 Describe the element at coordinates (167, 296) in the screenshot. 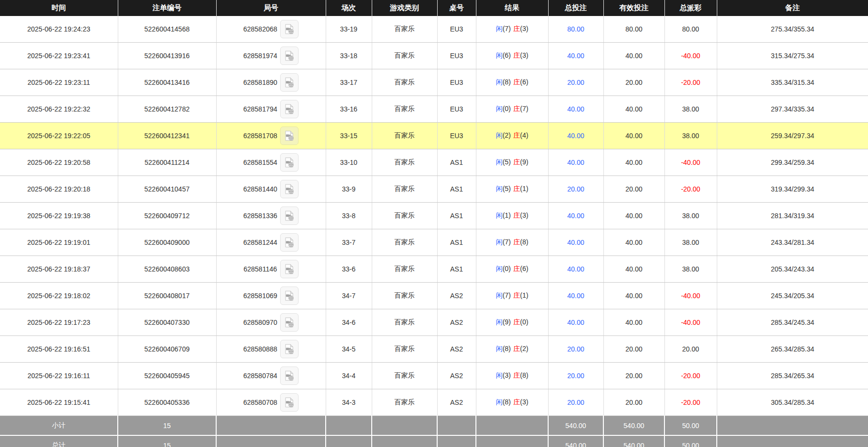

I see `cell-bet-id: 522600408017` at that location.